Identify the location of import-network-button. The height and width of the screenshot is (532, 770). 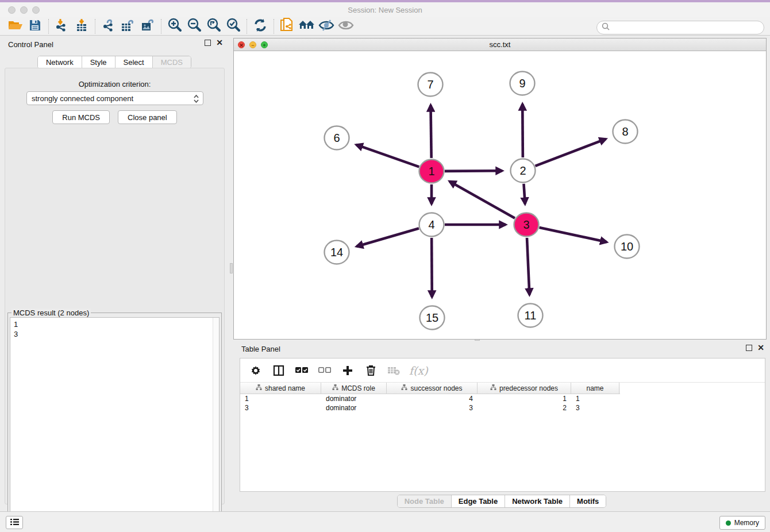
(62, 26).